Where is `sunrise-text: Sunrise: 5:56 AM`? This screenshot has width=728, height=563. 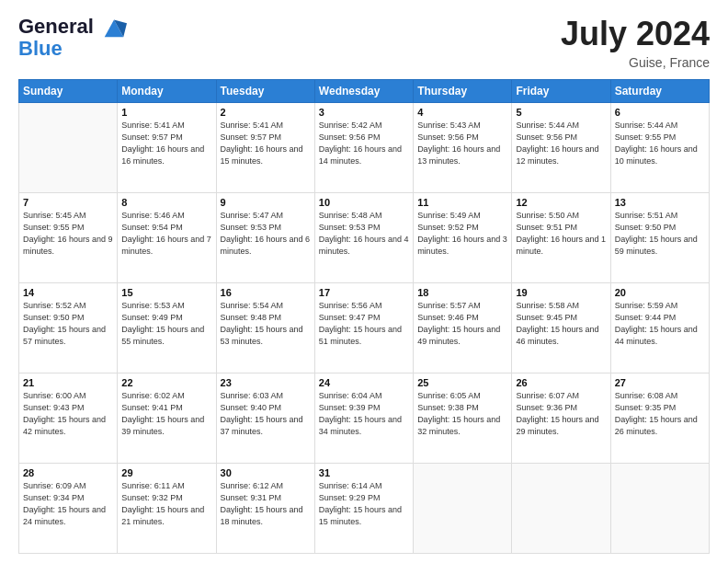
sunrise-text: Sunrise: 5:56 AM is located at coordinates (351, 305).